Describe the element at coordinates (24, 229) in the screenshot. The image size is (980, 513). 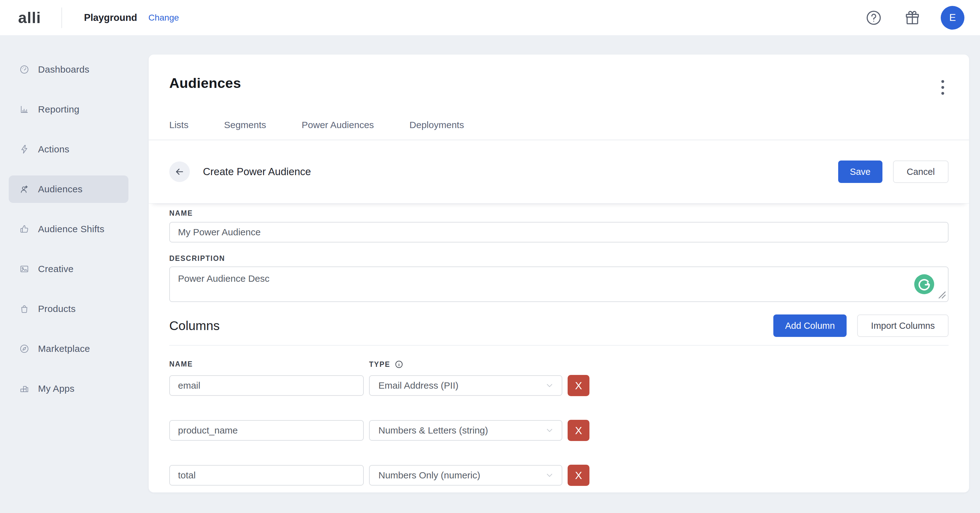
I see `thumbs-up-icon` at that location.